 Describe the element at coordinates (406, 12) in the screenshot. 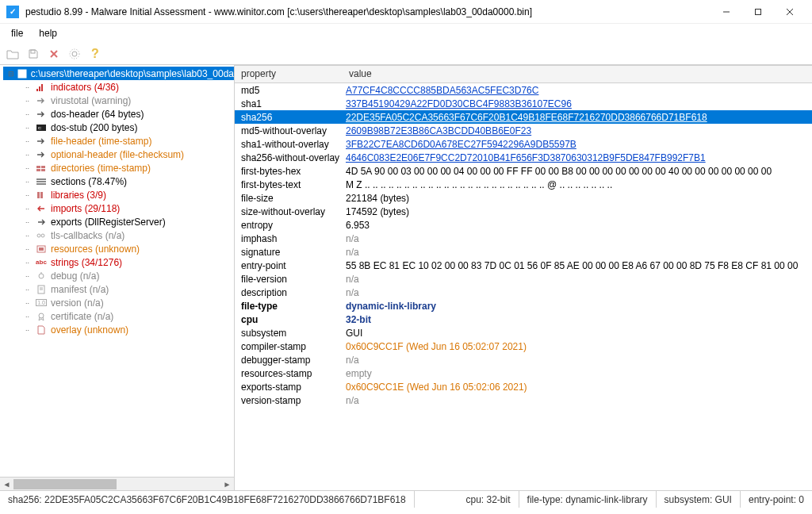

I see `titlebar: ✓ pestudio 8.99 - Malware Initial Assess…` at that location.